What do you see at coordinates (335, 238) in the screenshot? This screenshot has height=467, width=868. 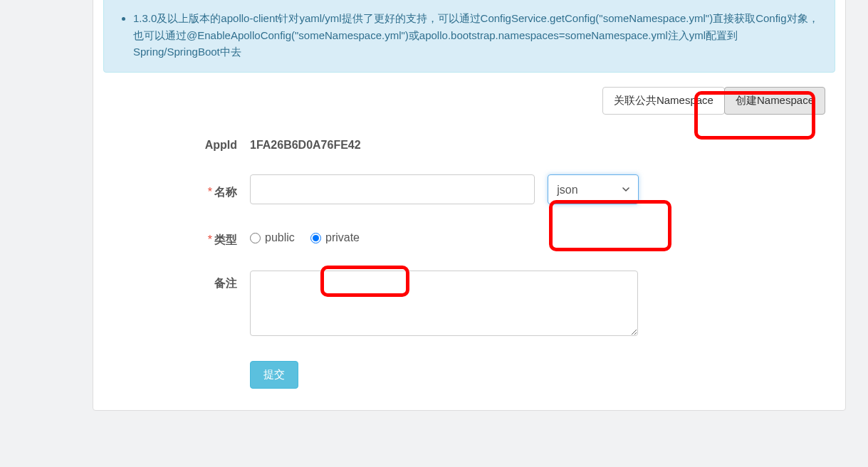 I see `radio-private: private` at bounding box center [335, 238].